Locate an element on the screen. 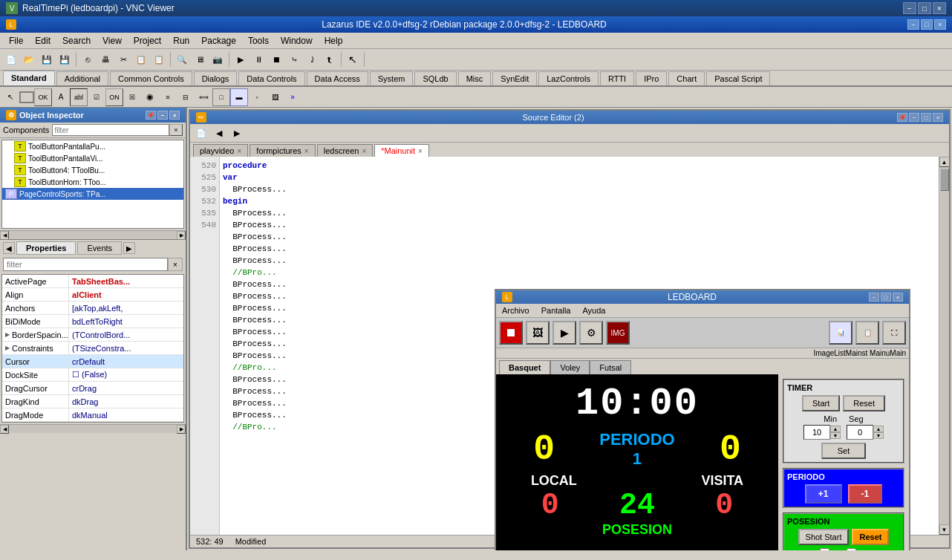 The width and height of the screenshot is (952, 560). ide-minimize-btn: − is located at coordinates (913, 25).